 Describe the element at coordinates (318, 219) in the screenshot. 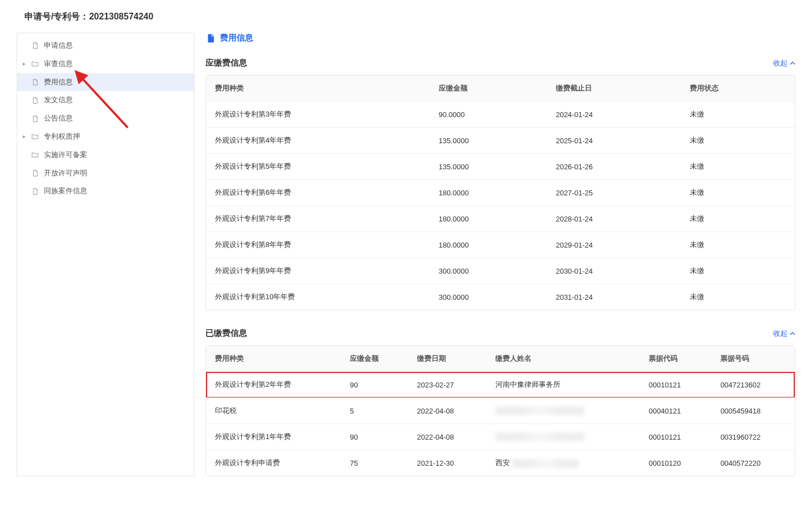

I see `table-cell: 外观设计专利第7年年费` at that location.